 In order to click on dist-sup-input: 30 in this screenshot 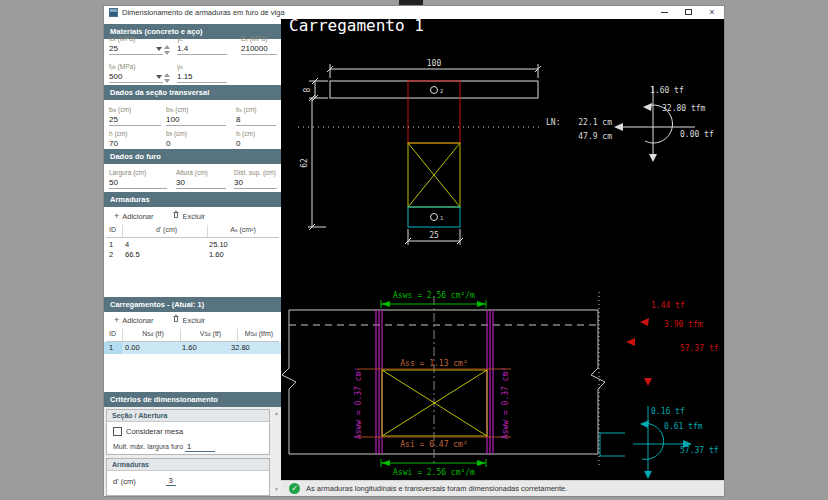, I will do `click(256, 184)`.